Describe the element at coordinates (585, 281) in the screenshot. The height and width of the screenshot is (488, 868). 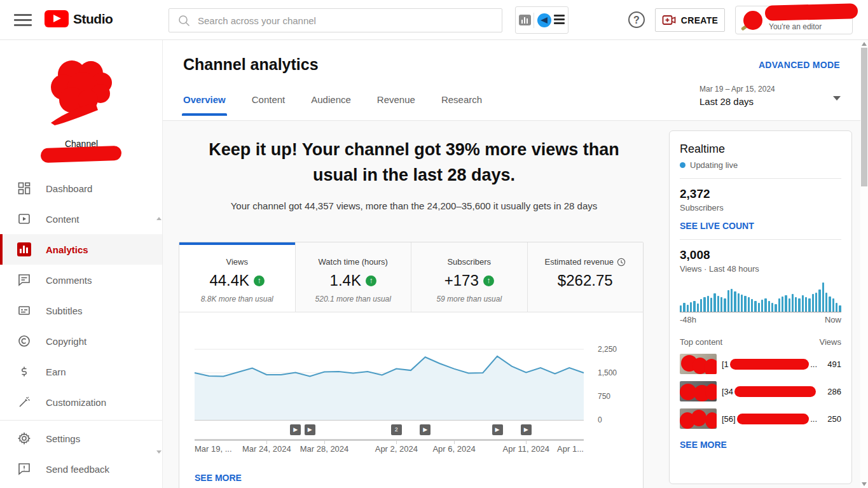
I see `metric-value: $262.75` at that location.